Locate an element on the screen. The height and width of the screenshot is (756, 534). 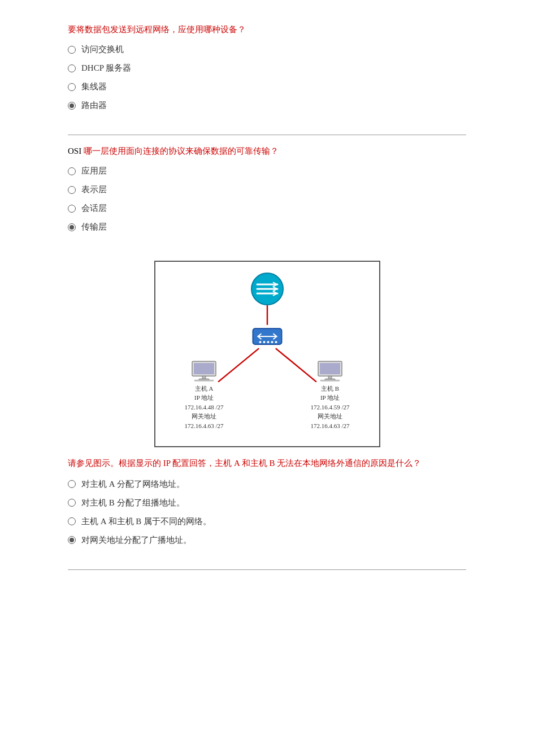
pc-a-label: 主机 A is located at coordinates (205, 389).